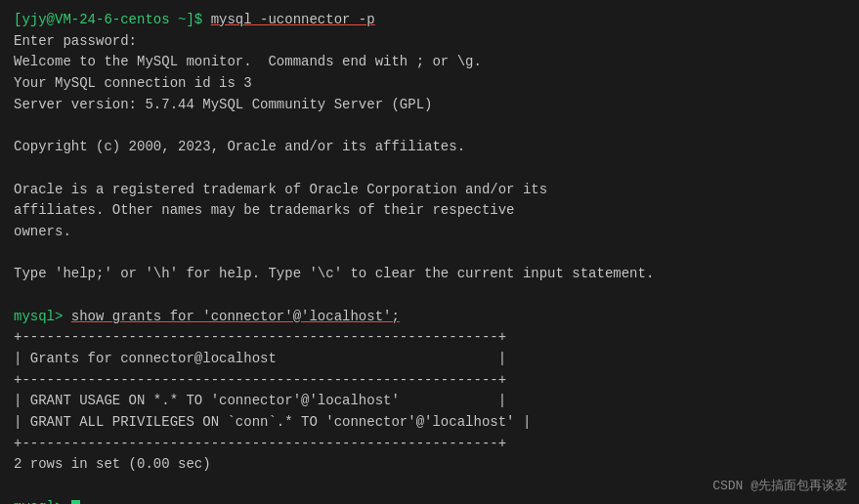 The image size is (859, 504). Describe the element at coordinates (236, 317) in the screenshot. I see `command-2: show grants for 'connector'@'localhost';` at that location.